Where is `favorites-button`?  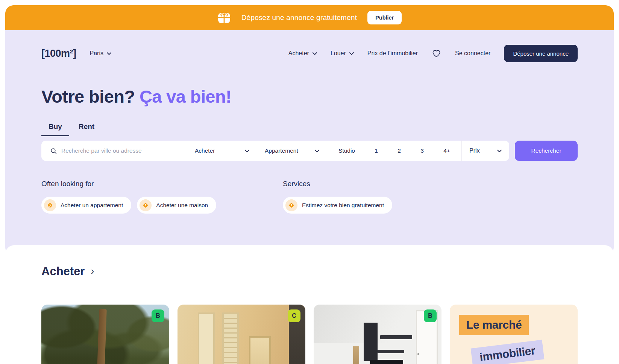 favorites-button is located at coordinates (436, 53).